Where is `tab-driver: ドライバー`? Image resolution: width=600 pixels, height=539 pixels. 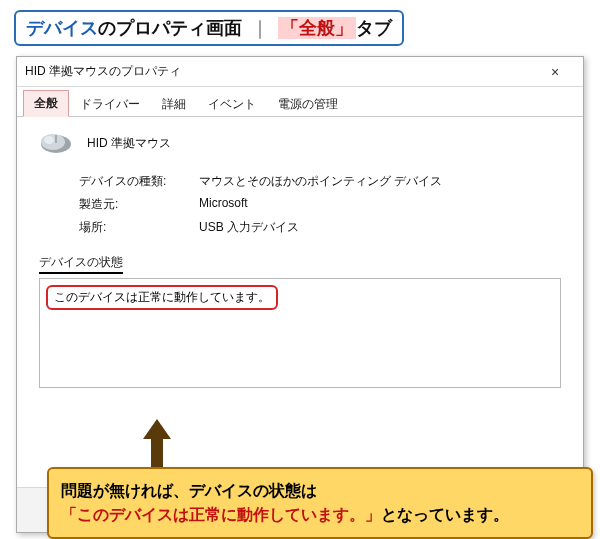
tab-driver: ドライバー is located at coordinates (110, 104).